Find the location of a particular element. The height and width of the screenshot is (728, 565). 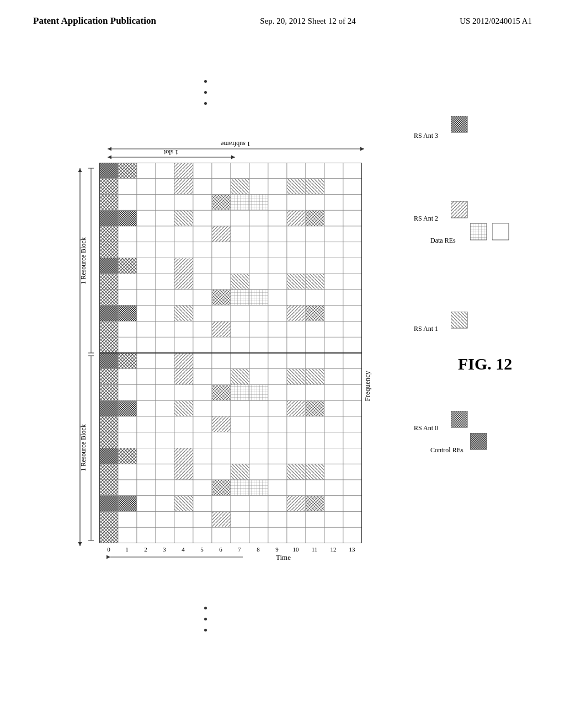

svg-text: 7 is located at coordinates (239, 549).